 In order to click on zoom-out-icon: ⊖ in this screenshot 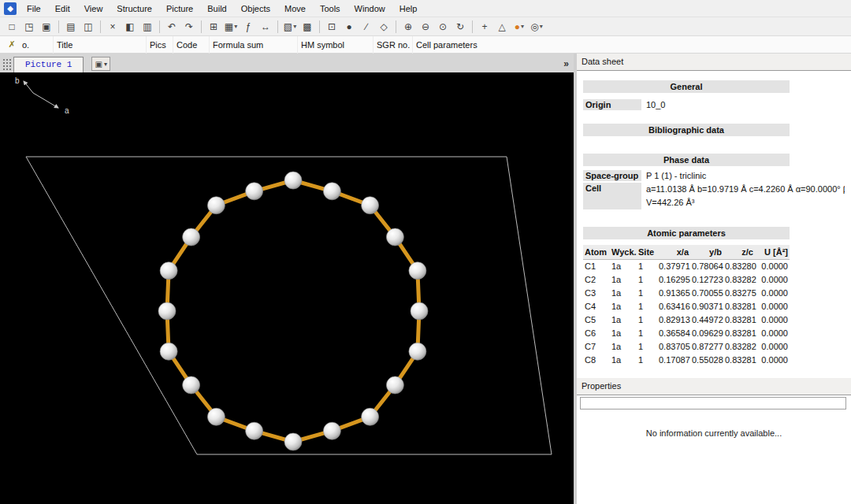, I will do `click(426, 27)`.